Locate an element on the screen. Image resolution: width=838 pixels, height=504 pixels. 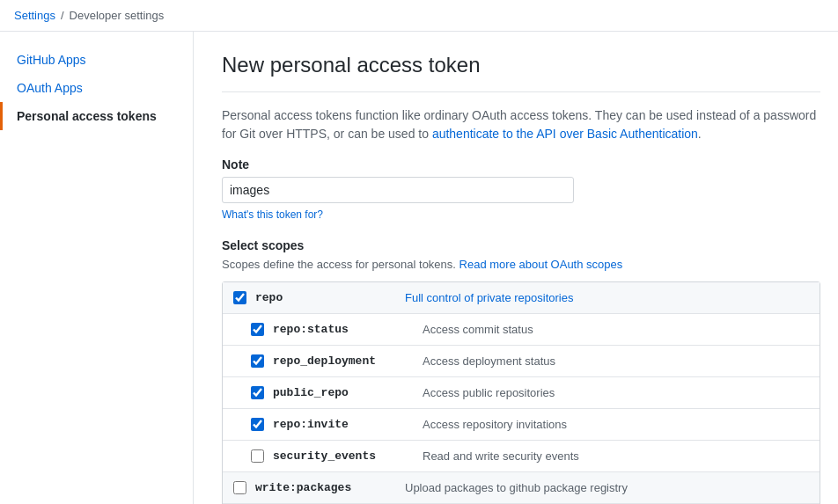
scope-checkbox-write-packages is located at coordinates (239, 487).